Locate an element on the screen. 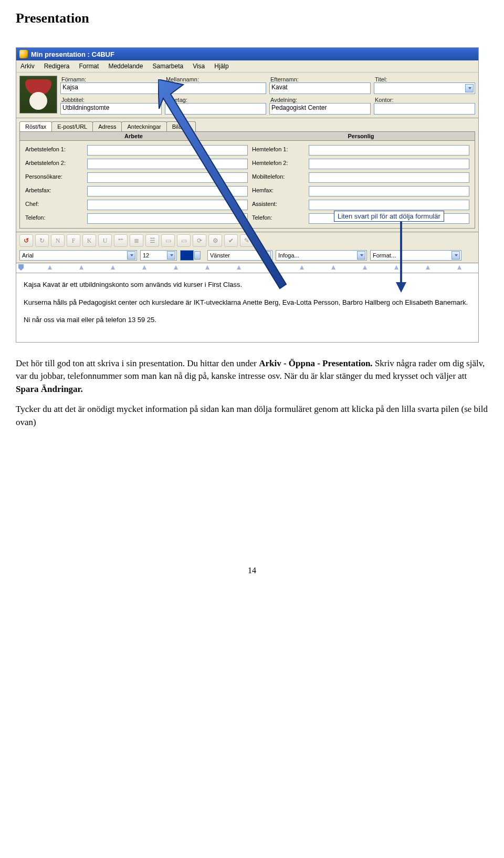  tab-epost: E-post/URL is located at coordinates (72, 126).